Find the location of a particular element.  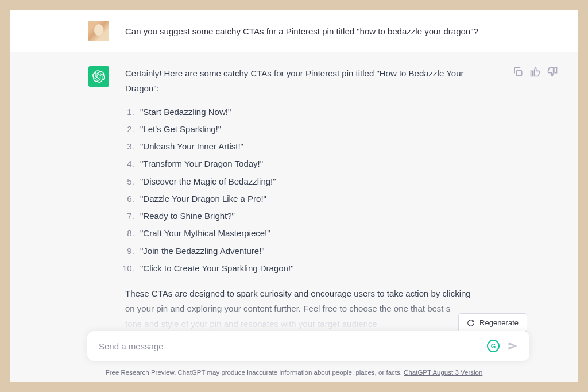

version-link: ChatGPT August 3 Version is located at coordinates (443, 372).